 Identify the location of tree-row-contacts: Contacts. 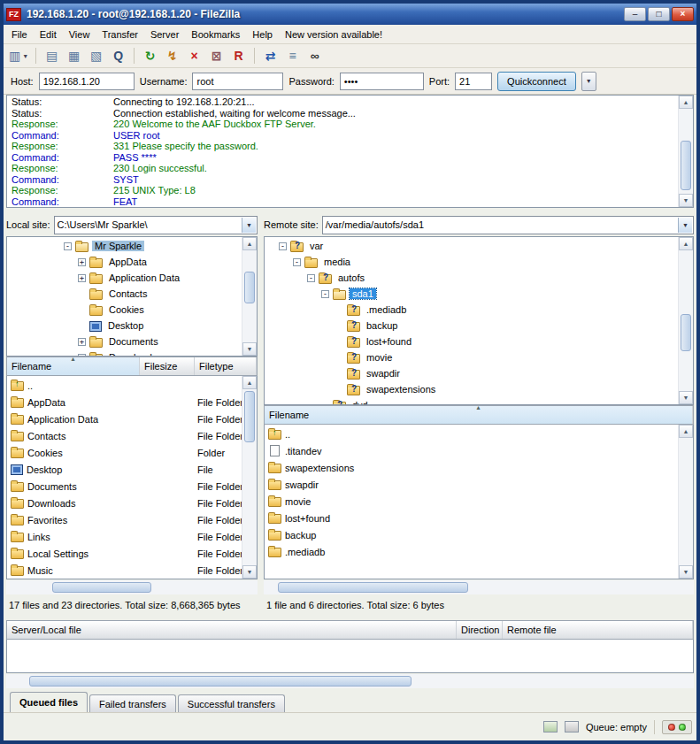
(124, 294).